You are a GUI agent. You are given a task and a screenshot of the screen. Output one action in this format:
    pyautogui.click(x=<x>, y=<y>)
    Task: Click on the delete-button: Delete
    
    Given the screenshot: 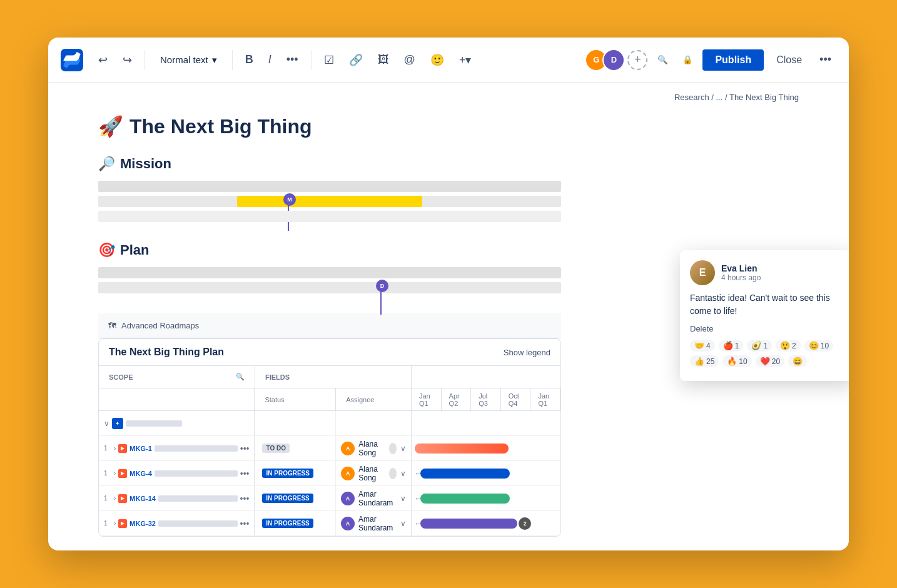 What is the action you would take?
    pyautogui.click(x=768, y=329)
    